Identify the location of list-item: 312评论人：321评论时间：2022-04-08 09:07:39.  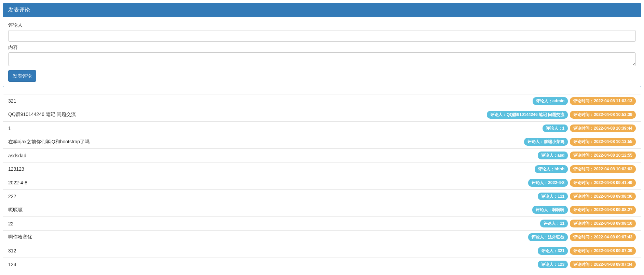
(322, 251).